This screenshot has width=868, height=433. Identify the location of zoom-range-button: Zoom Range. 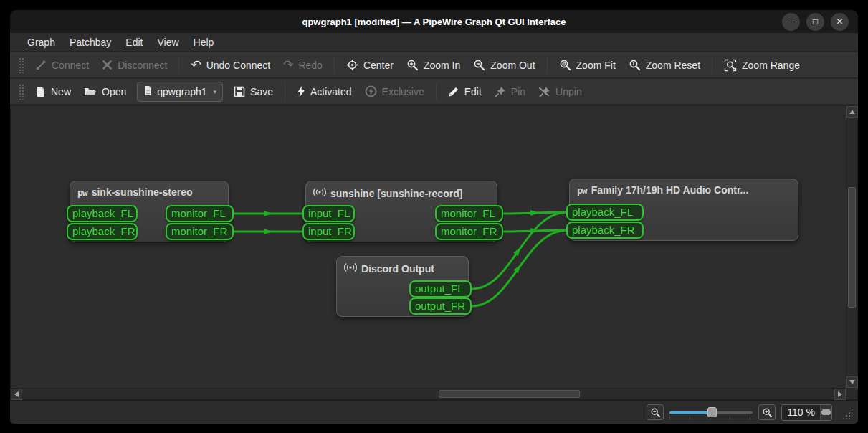
(762, 65).